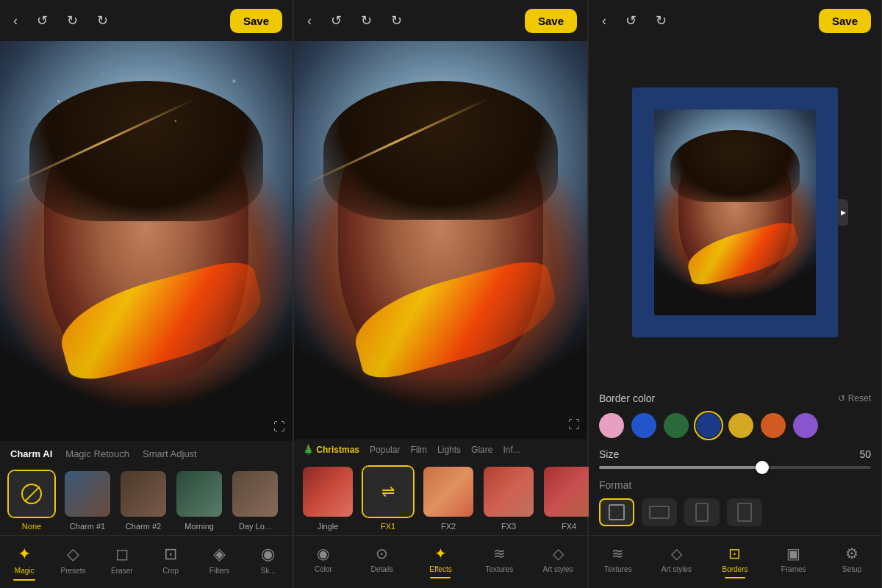 Image resolution: width=882 pixels, height=588 pixels. What do you see at coordinates (143, 500) in the screenshot?
I see `filter-charm2: Charm #2` at bounding box center [143, 500].